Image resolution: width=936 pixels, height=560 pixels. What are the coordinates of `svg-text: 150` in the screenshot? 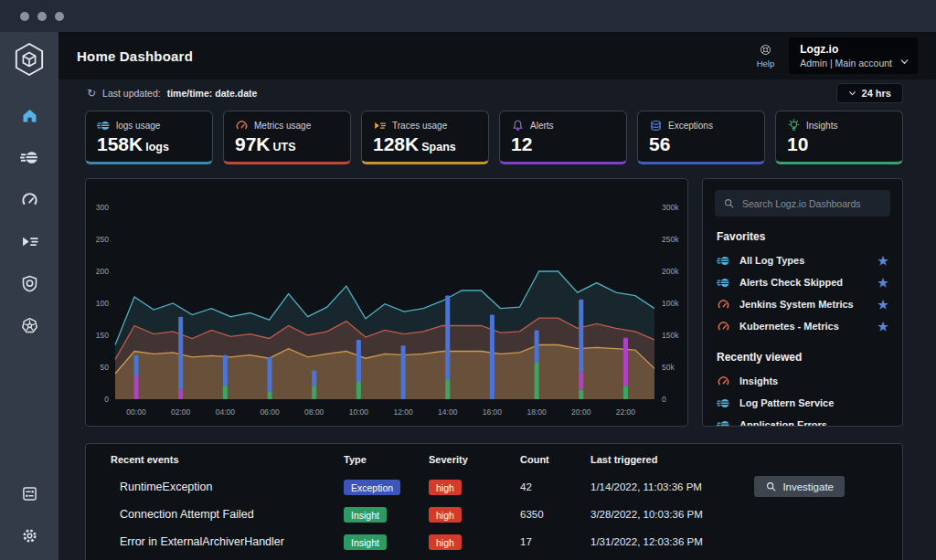 It's located at (102, 335).